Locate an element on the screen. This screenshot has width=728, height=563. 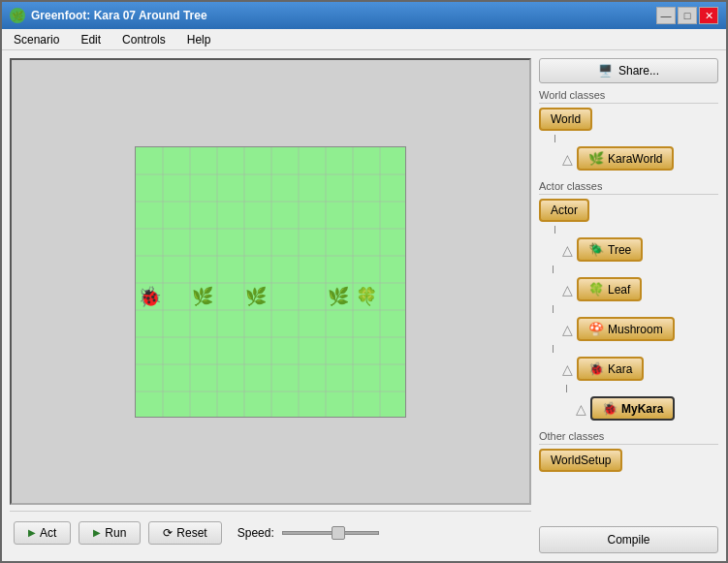
leaf-arrow: △ is located at coordinates (568, 290).